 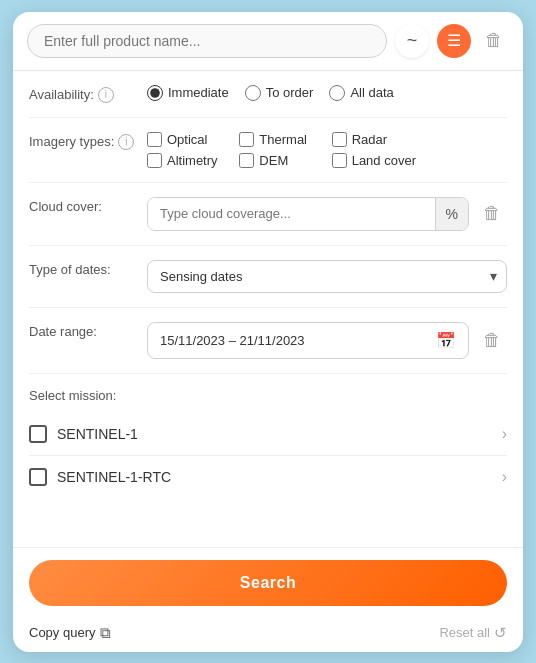 What do you see at coordinates (492, 214) in the screenshot?
I see `trash-cloud-icon: 🗑` at bounding box center [492, 214].